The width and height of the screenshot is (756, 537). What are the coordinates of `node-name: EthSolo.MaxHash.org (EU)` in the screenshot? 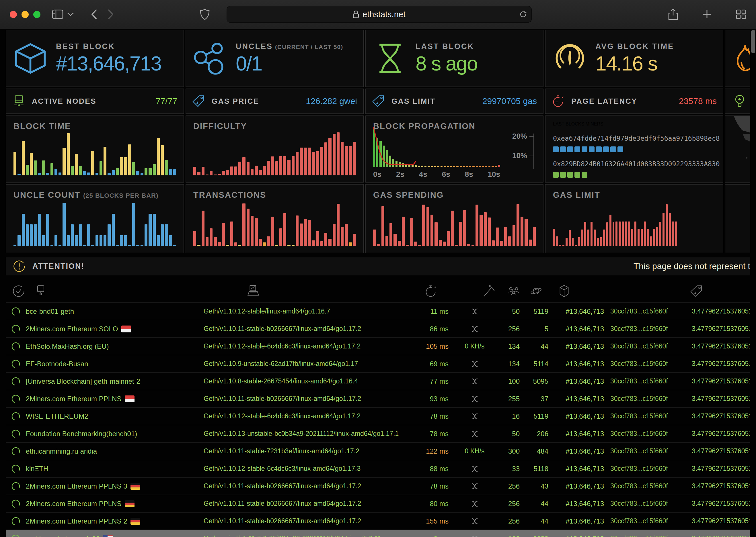 It's located at (114, 347).